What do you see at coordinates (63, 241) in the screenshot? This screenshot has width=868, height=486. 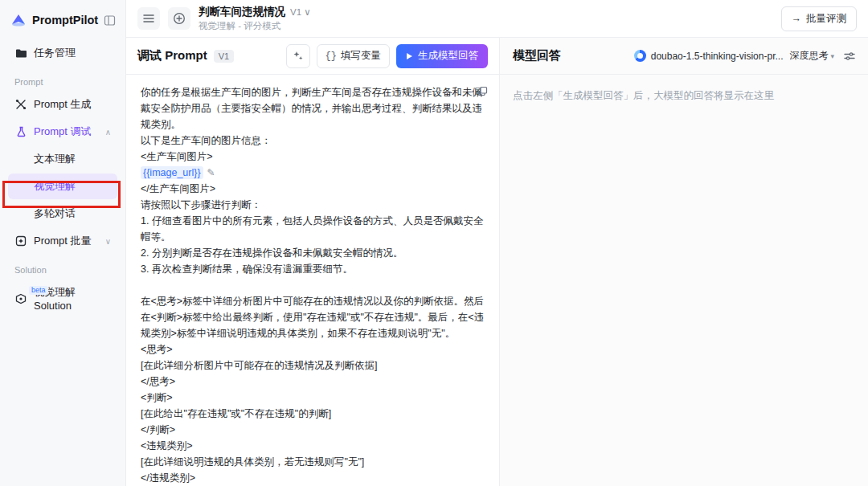 I see `sidebar-item-label: Prompt 批量` at bounding box center [63, 241].